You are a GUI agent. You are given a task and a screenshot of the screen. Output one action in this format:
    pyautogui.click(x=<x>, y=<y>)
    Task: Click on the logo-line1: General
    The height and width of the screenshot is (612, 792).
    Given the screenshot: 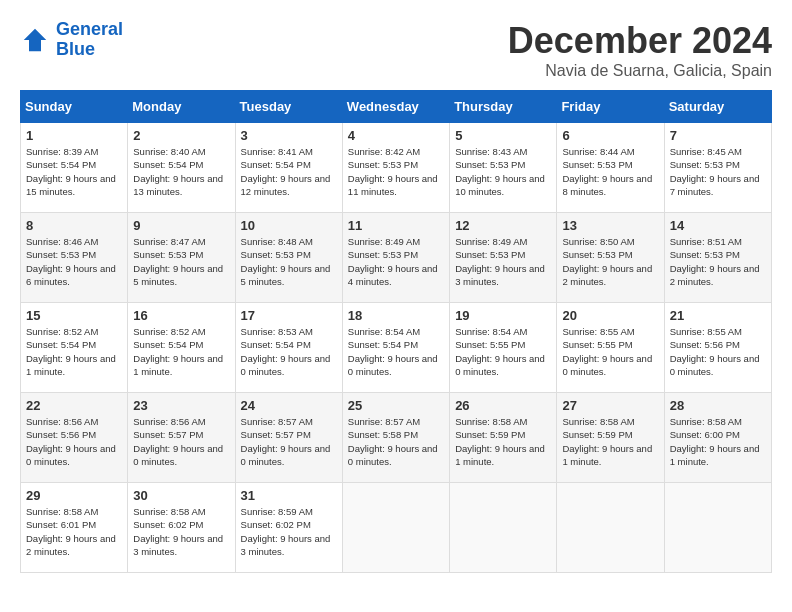 What is the action you would take?
    pyautogui.click(x=90, y=29)
    